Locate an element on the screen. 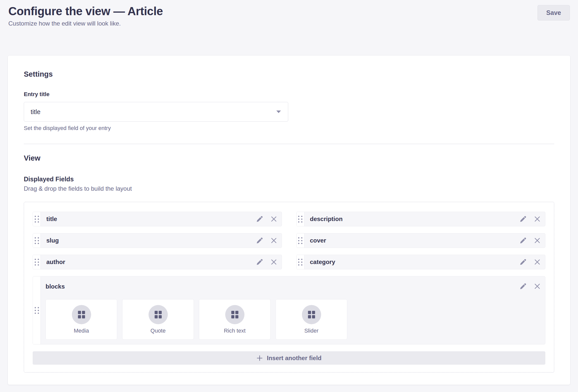  entry-title-select: title is located at coordinates (156, 112).